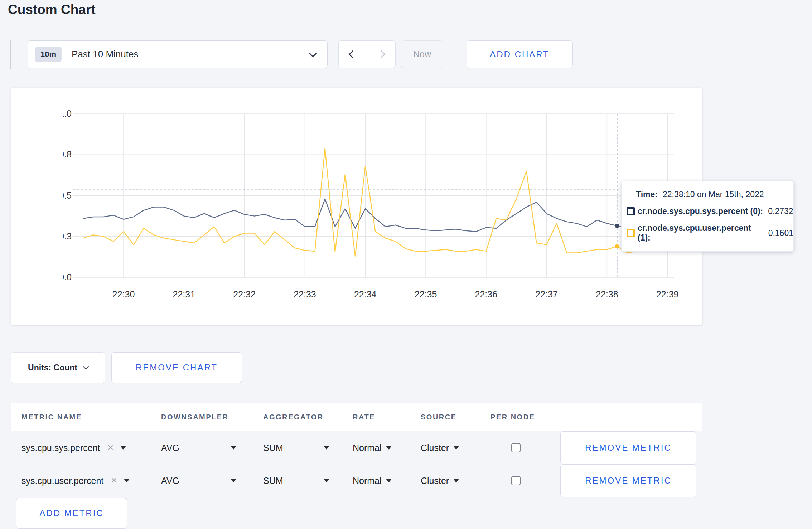 The image size is (812, 529). Describe the element at coordinates (781, 233) in the screenshot. I see `tooltip-series-value: 0.1601` at that location.